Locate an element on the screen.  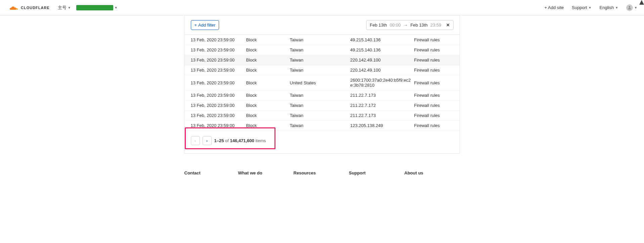
cell-ip: 2600:1700:37a0:2e40:b5f9:ec2e:3b78:2810 is located at coordinates (382, 83).